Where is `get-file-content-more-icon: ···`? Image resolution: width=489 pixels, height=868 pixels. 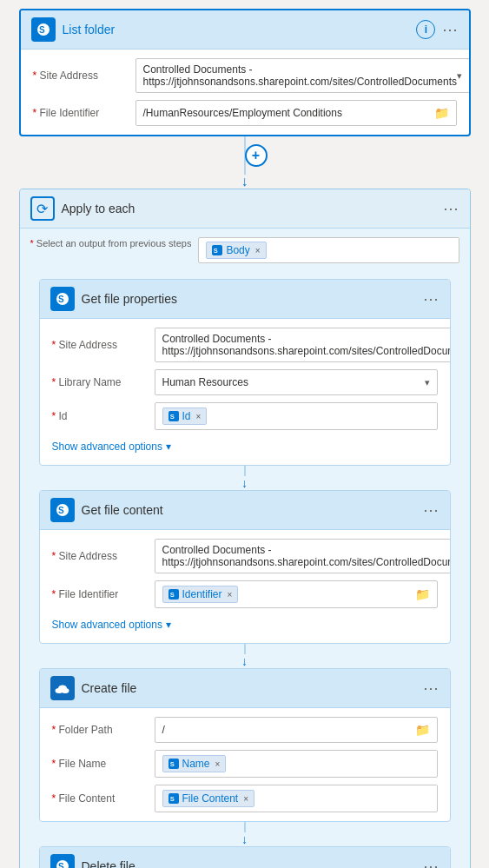 get-file-content-more-icon: ··· is located at coordinates (431, 511).